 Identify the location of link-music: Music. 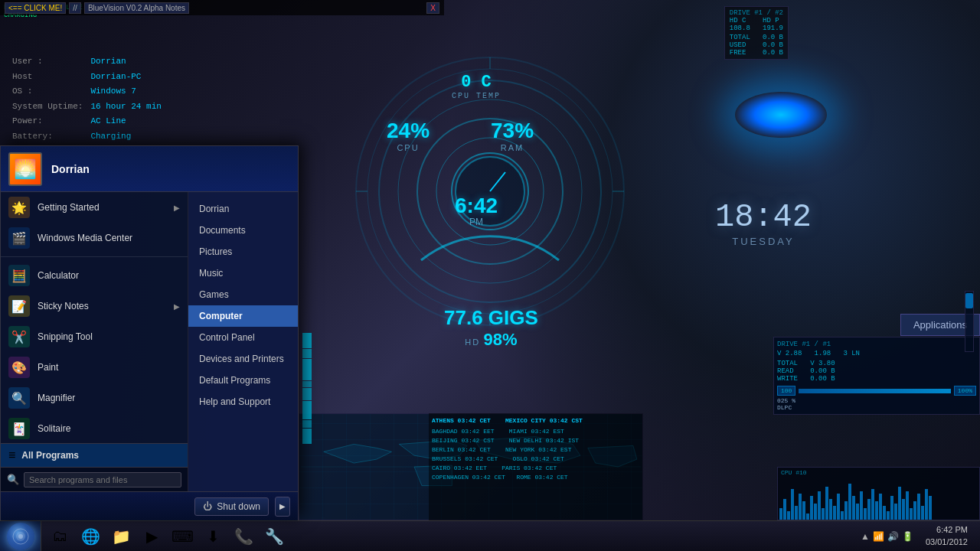
(243, 273).